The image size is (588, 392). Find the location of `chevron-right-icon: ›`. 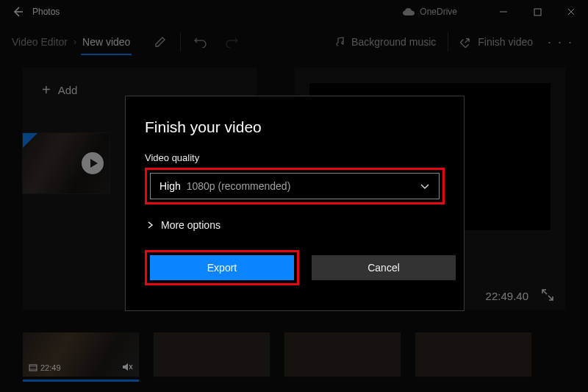

chevron-right-icon: › is located at coordinates (75, 42).